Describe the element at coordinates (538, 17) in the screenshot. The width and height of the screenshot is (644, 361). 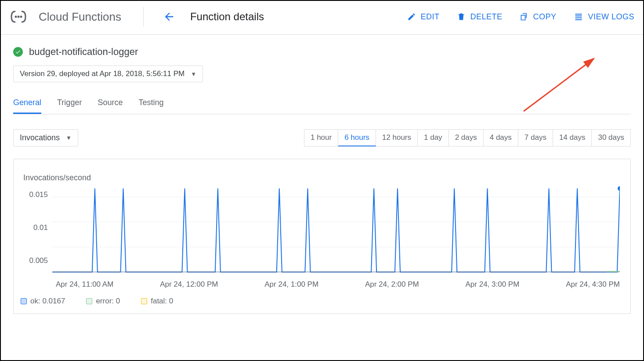
I see `copy-button: COPY` at that location.